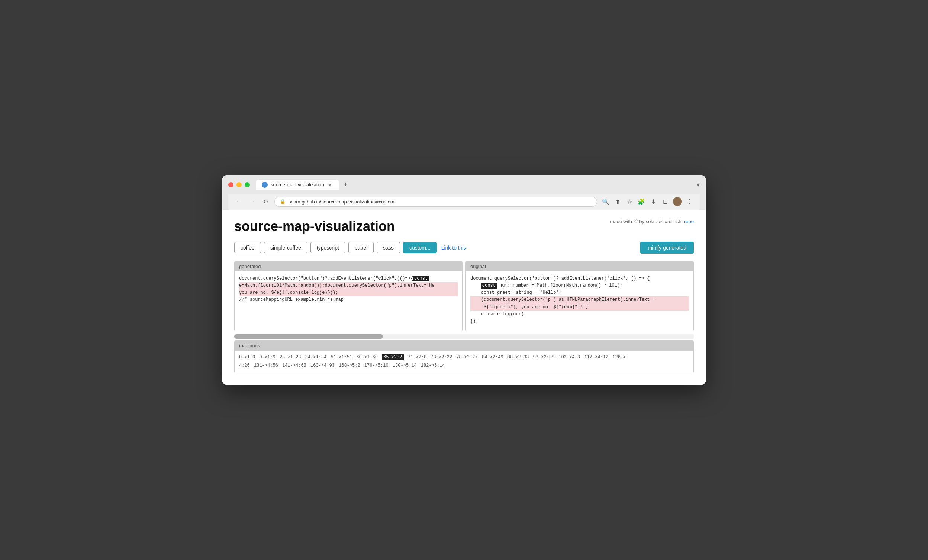 Image resolution: width=928 pixels, height=560 pixels. I want to click on generated-code-line-2: e=Math.floor(101*Math.random());document…, so click(348, 285).